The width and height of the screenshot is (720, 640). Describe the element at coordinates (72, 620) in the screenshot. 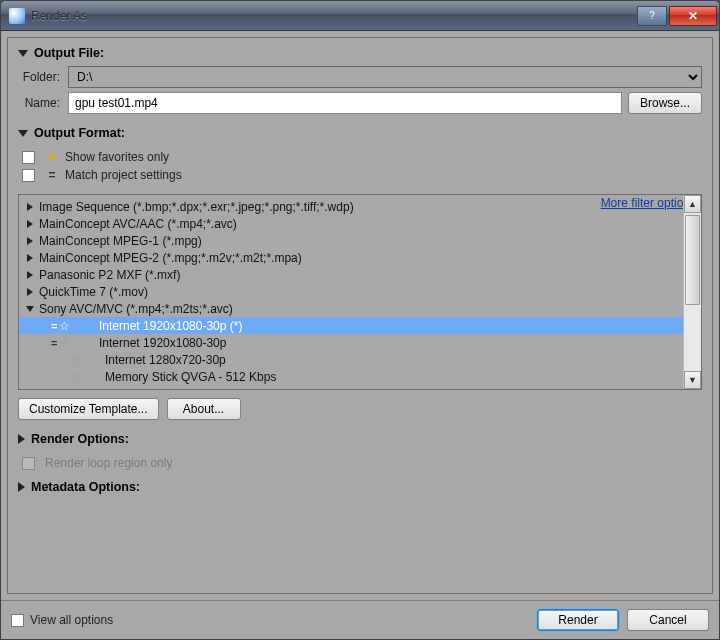

I see `view-all-label: View all options` at that location.